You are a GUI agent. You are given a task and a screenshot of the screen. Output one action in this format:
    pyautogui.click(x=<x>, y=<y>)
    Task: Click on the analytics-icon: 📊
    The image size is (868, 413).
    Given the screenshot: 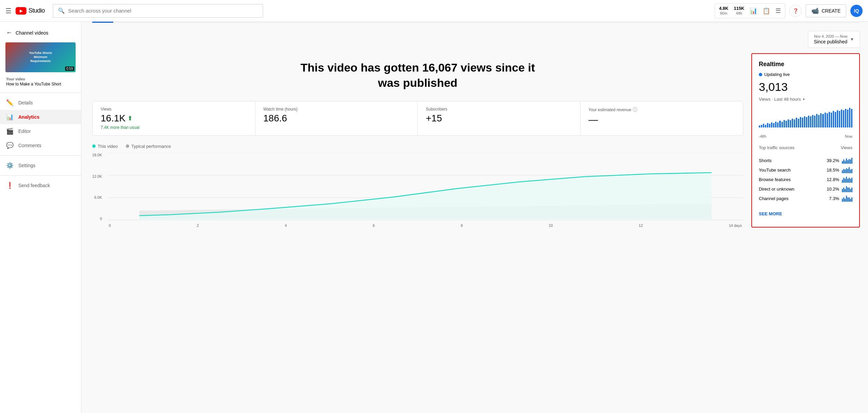 What is the action you would take?
    pyautogui.click(x=10, y=117)
    